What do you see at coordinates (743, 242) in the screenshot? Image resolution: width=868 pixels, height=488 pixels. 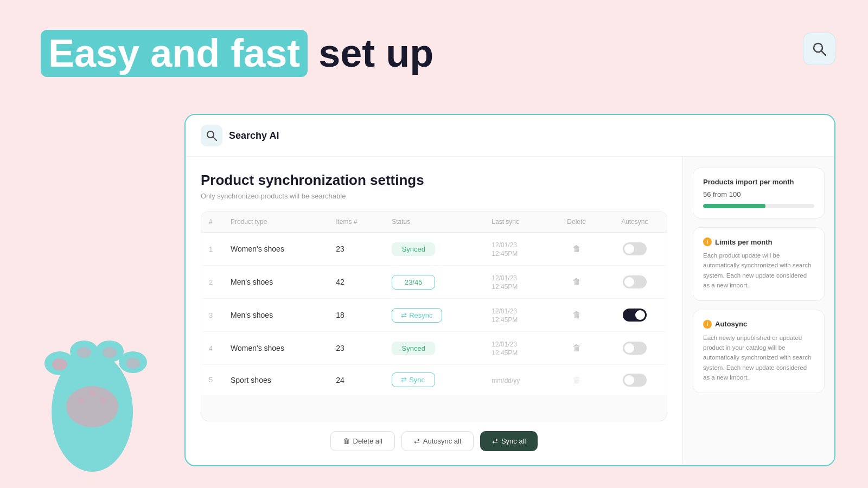 I see `limits-title: Limits per month` at bounding box center [743, 242].